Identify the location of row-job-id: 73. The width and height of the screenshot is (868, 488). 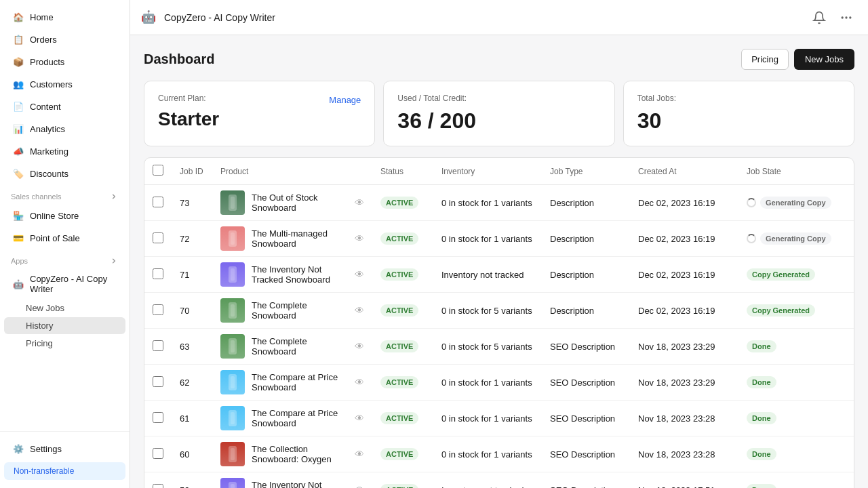
(192, 203).